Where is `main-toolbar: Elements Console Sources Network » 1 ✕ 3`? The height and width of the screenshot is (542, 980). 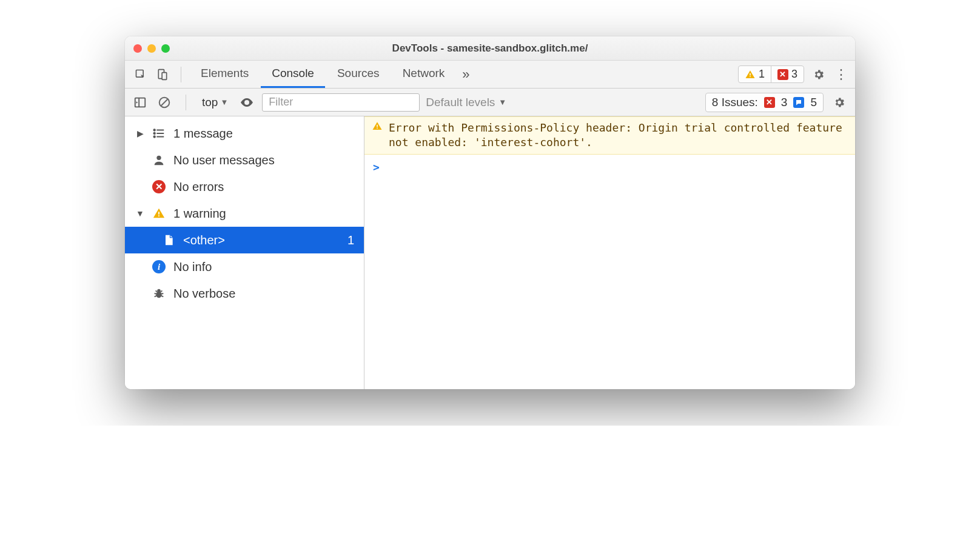
main-toolbar: Elements Console Sources Network » 1 ✕ 3 is located at coordinates (490, 75).